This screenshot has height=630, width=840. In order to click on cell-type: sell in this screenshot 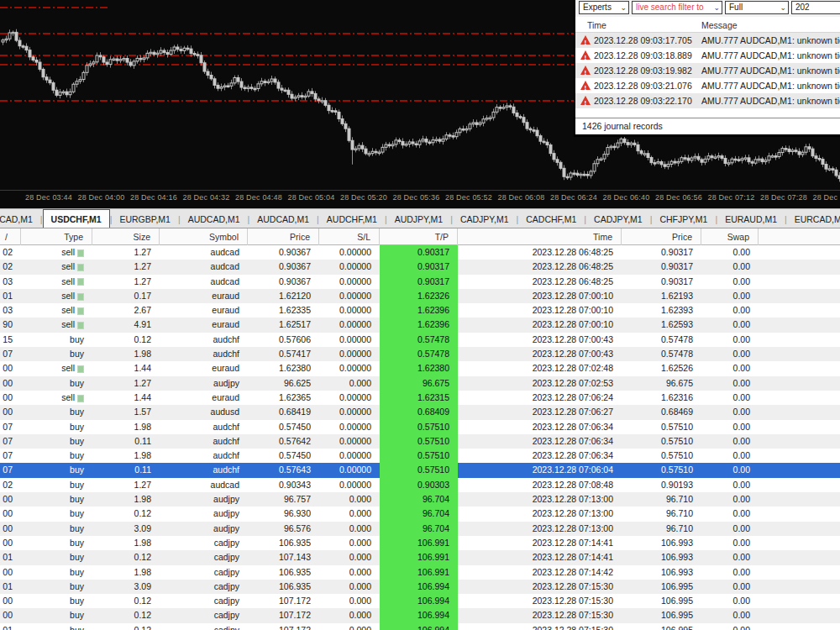, I will do `click(57, 282)`.